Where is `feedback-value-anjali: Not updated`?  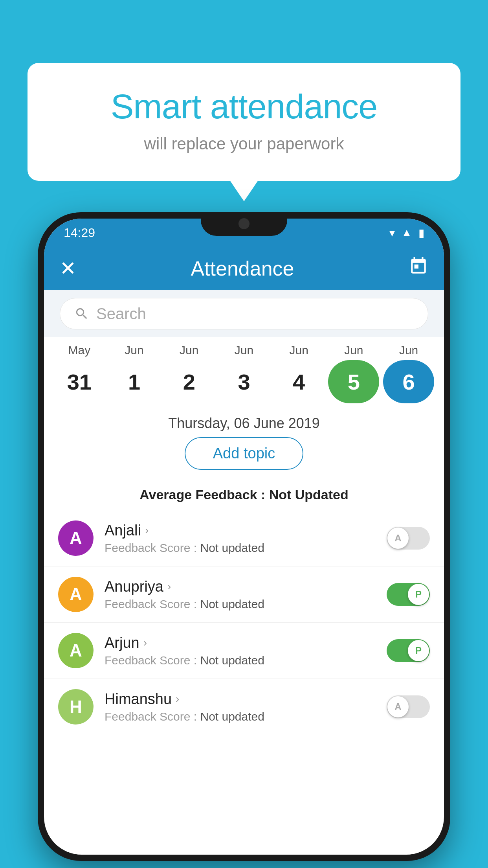 feedback-value-anjali: Not updated is located at coordinates (232, 548).